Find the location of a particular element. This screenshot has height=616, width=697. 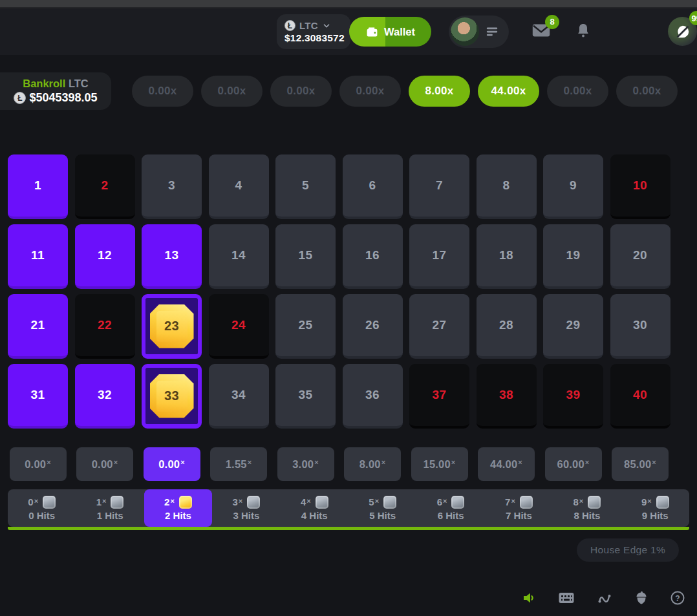

keno-tile-40: 40 is located at coordinates (640, 396).